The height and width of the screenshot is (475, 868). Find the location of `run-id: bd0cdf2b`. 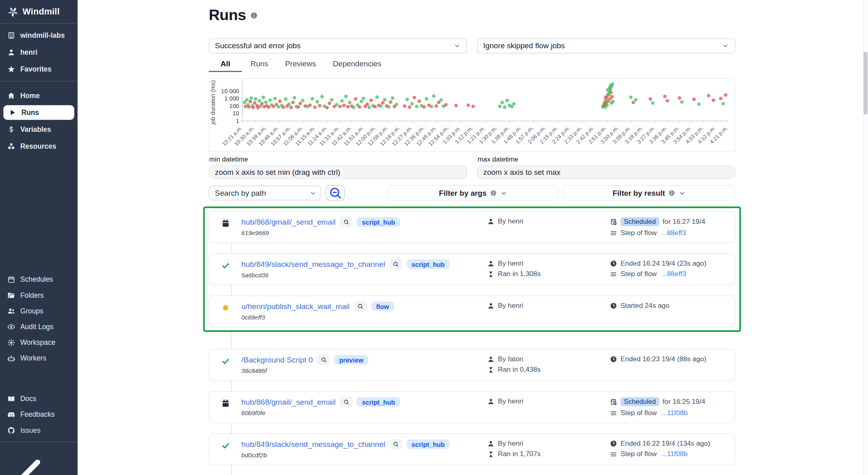

run-id: bd0cdf2b is located at coordinates (364, 455).